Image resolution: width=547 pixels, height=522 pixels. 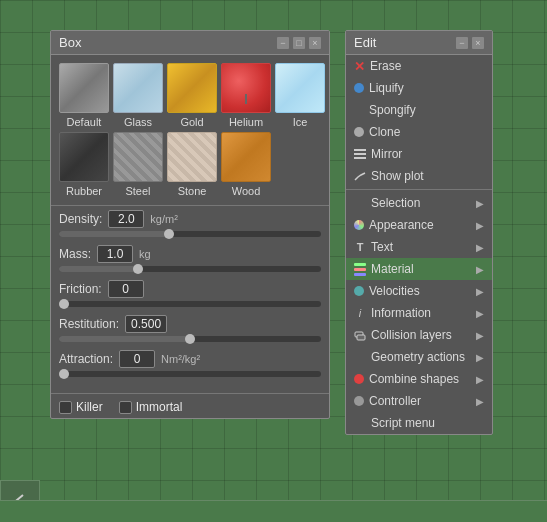 I want to click on material-label-gold: Gold, so click(x=192, y=122).